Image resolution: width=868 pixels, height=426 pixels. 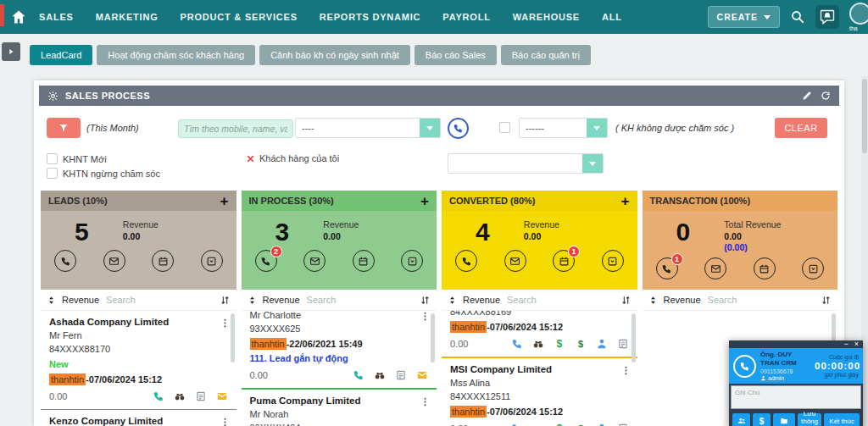 I want to click on card-company: Puma Company Limited, so click(x=339, y=401).